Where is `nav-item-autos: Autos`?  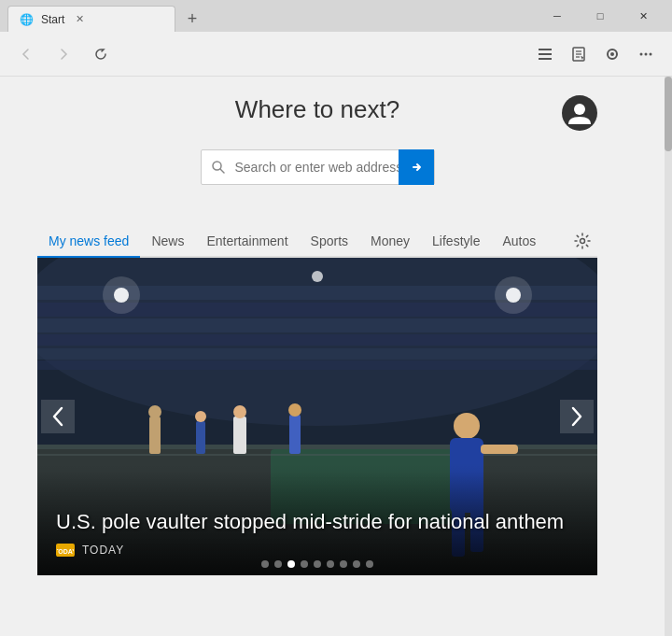
nav-item-autos: Autos is located at coordinates (519, 241).